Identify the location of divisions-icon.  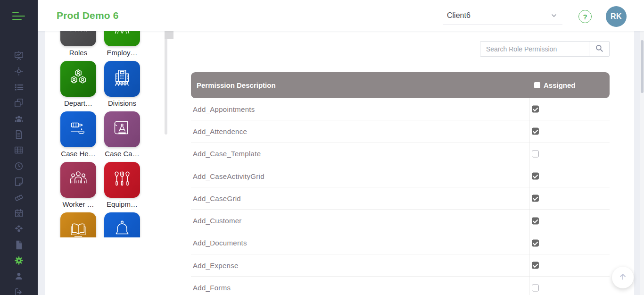
(122, 79).